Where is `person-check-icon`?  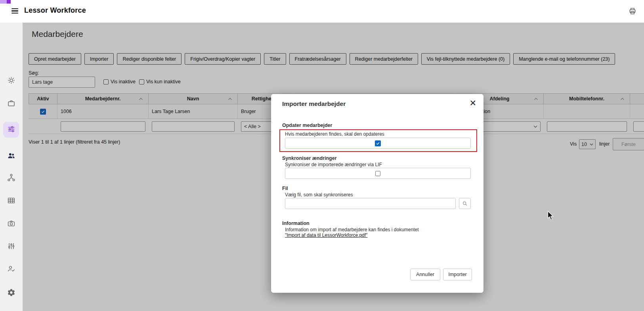
person-check-icon is located at coordinates (11, 269).